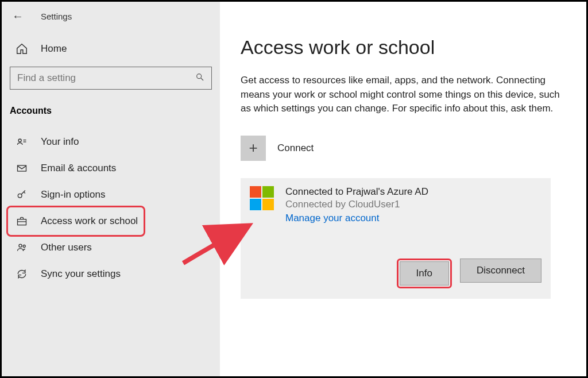  I want to click on connect-label: Connect, so click(295, 148).